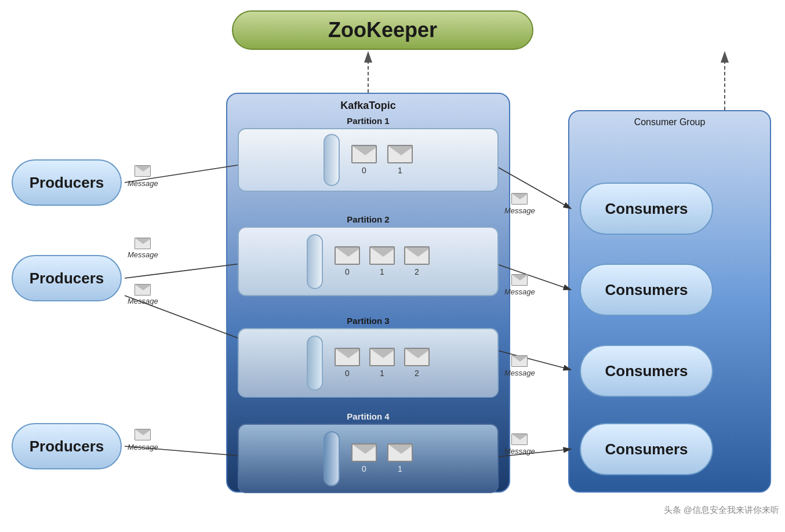  What do you see at coordinates (368, 416) in the screenshot?
I see `partition-4-label: Partition 4` at bounding box center [368, 416].